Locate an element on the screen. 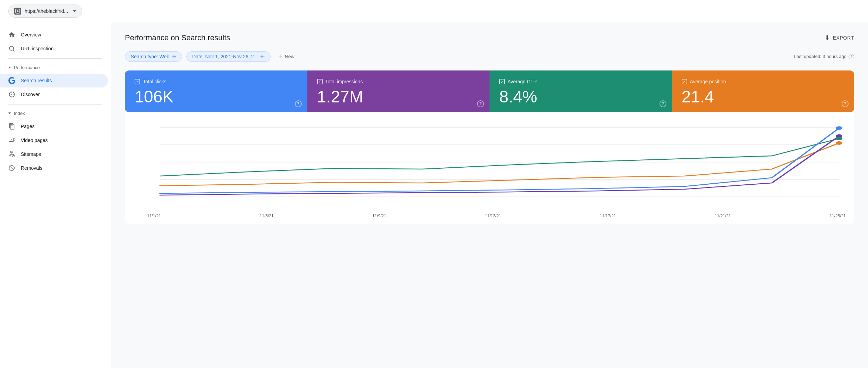  ctr-checkbox is located at coordinates (502, 82).